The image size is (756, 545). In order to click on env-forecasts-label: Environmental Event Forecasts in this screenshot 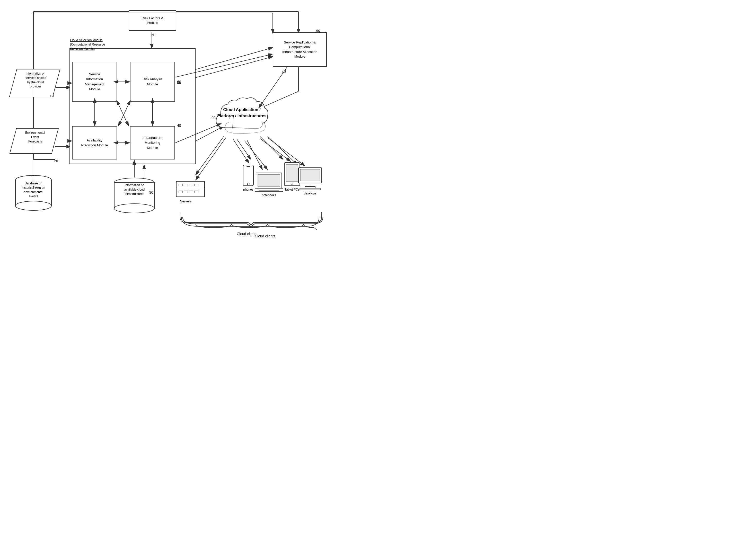, I will do `click(35, 137)`.